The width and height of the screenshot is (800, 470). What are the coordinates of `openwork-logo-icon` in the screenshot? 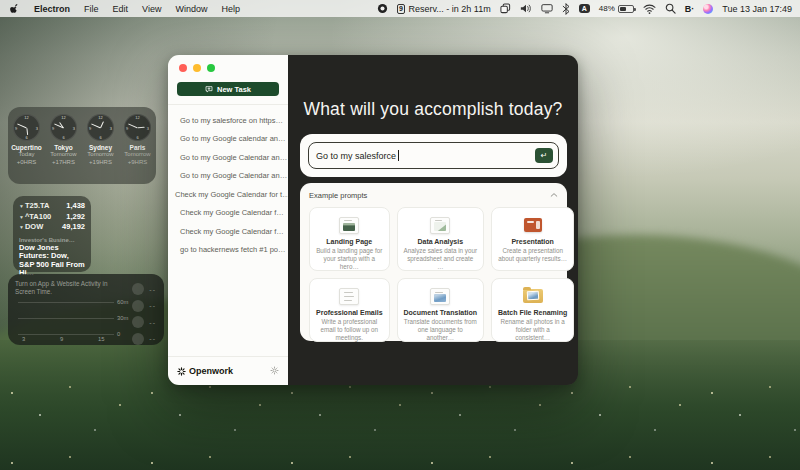 It's located at (182, 372).